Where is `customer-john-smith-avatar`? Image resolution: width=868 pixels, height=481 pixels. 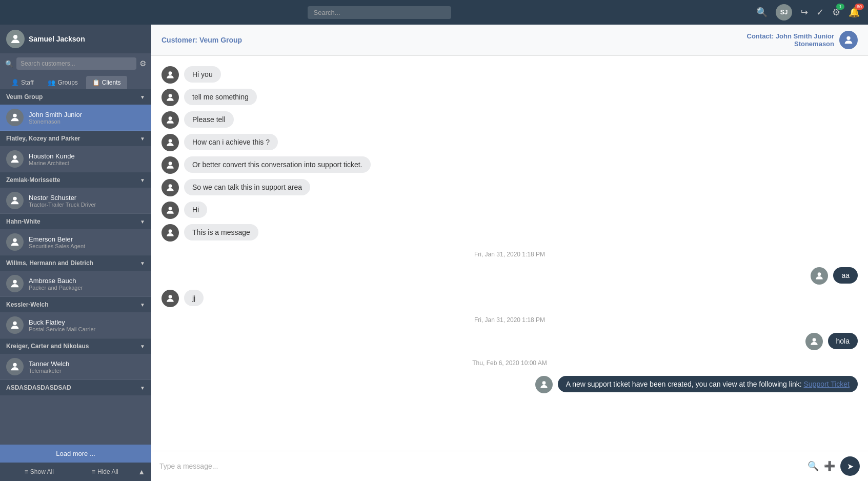
customer-john-smith-avatar is located at coordinates (15, 117).